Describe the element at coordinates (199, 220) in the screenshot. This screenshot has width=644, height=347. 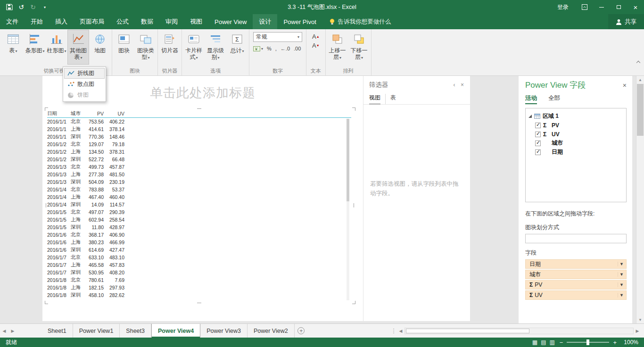
I see `table-row: 2016/1/5 上海 602.94 258.54` at that location.